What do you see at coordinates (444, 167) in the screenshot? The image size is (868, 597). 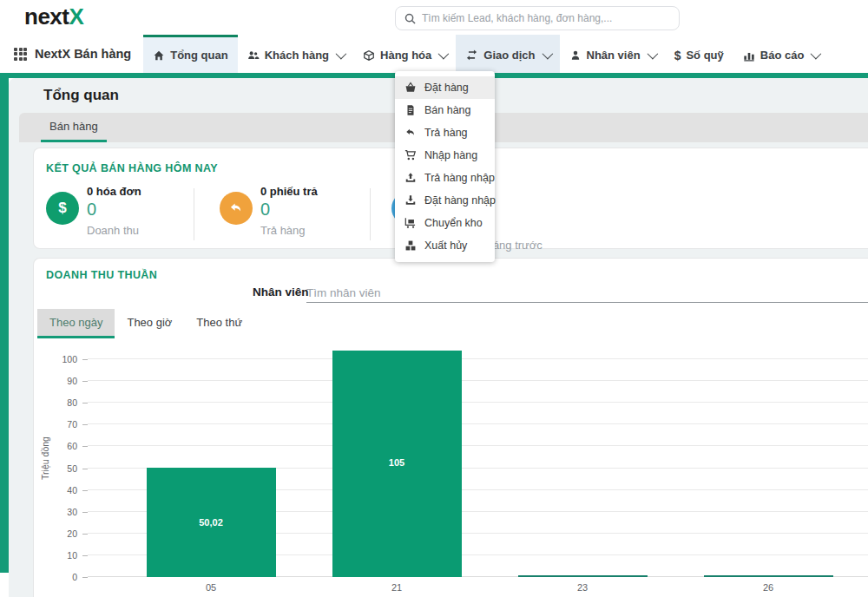 I see `transactions-dropdown-menu: Đặt hàngBán hàngTrả hàngNhập hàngTrả hàn…` at bounding box center [444, 167].